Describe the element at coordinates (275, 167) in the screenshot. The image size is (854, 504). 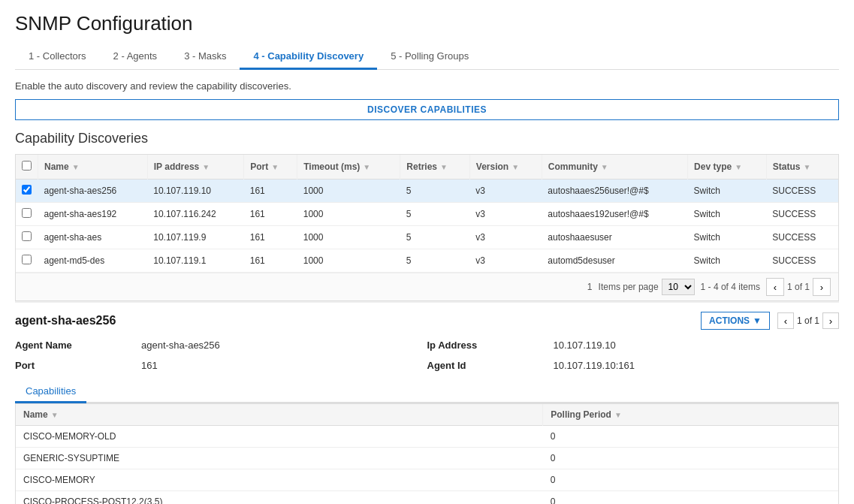
I see `port-filter-icon: ▼` at that location.